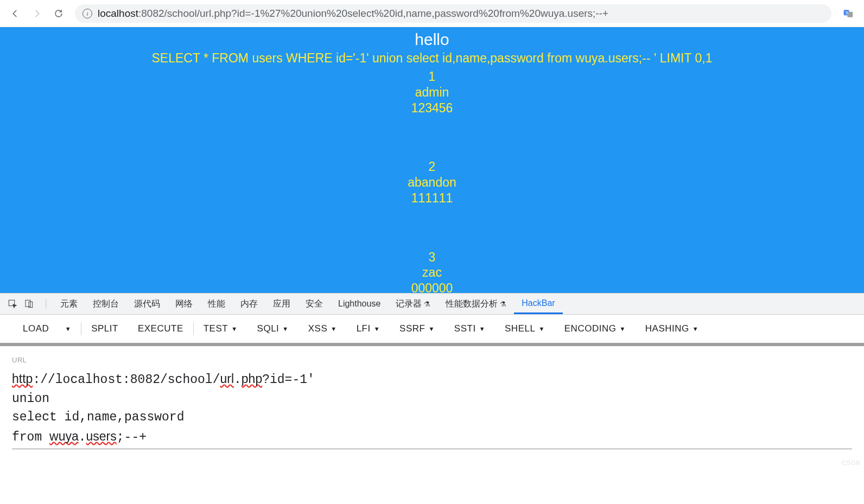 The height and width of the screenshot is (504, 864). What do you see at coordinates (476, 304) in the screenshot?
I see `devtools-tab-性能数据分析: 性能数据分析 ⚗` at bounding box center [476, 304].